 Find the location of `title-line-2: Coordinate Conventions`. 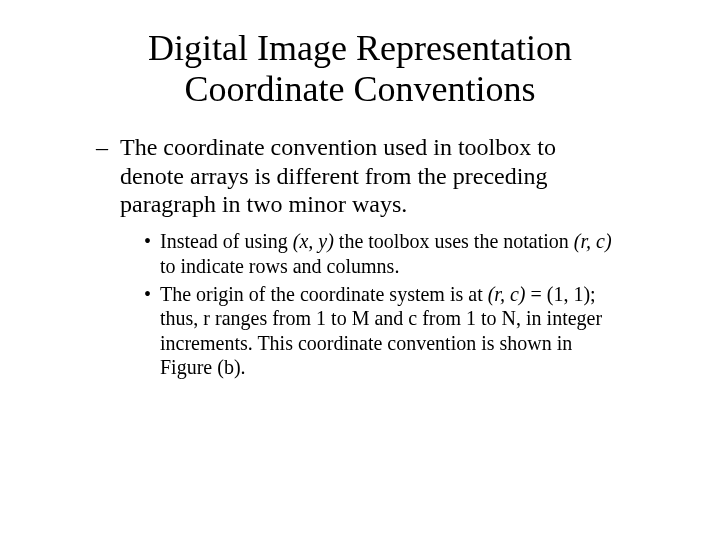

title-line-2: Coordinate Conventions is located at coordinates (360, 89).